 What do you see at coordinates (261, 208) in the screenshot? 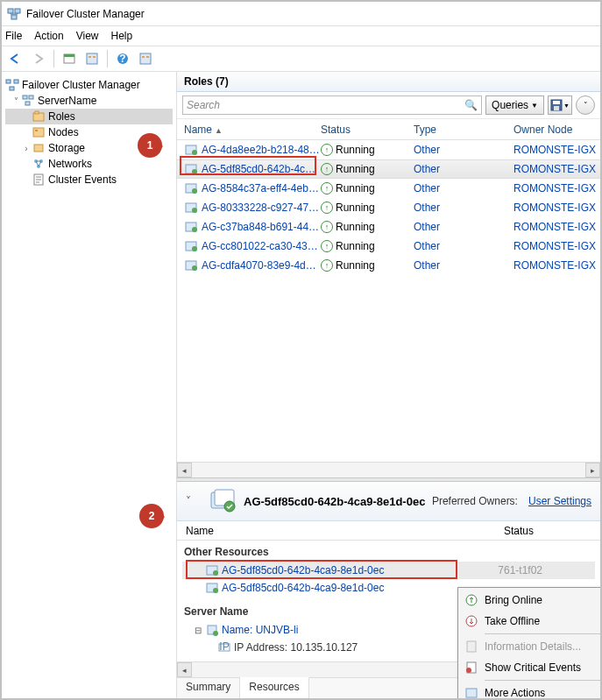
I see `role-name: AG-80333228-c927-476...` at bounding box center [261, 208].